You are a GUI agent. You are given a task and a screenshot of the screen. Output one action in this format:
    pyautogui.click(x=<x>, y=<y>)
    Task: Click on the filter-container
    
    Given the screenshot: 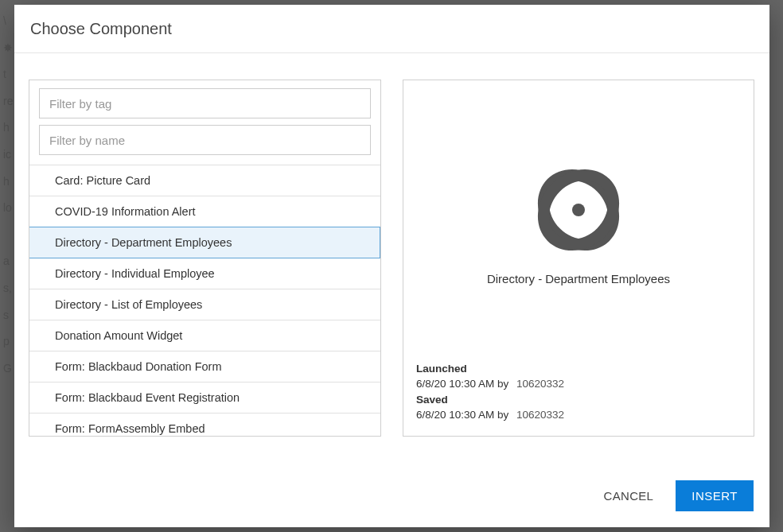 What is the action you would take?
    pyautogui.click(x=205, y=122)
    